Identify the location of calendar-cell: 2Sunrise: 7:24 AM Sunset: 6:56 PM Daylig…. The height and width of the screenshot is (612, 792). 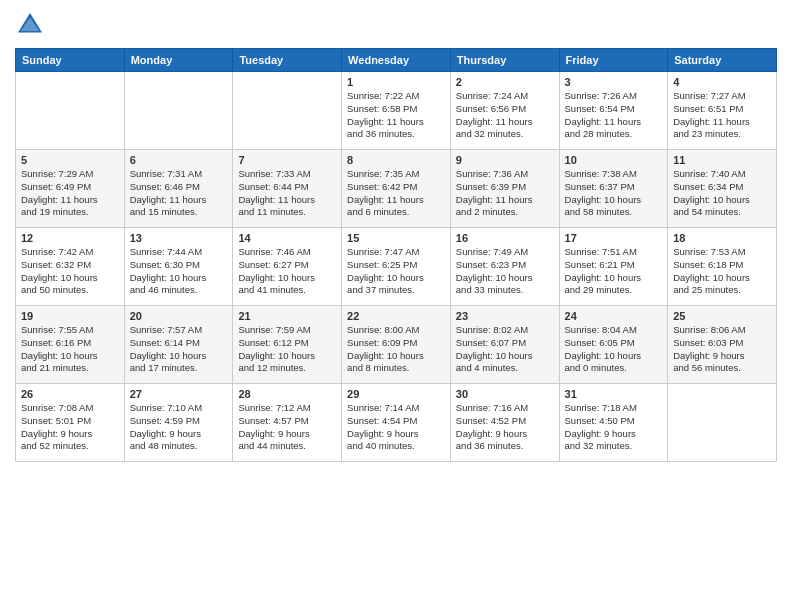
(504, 111).